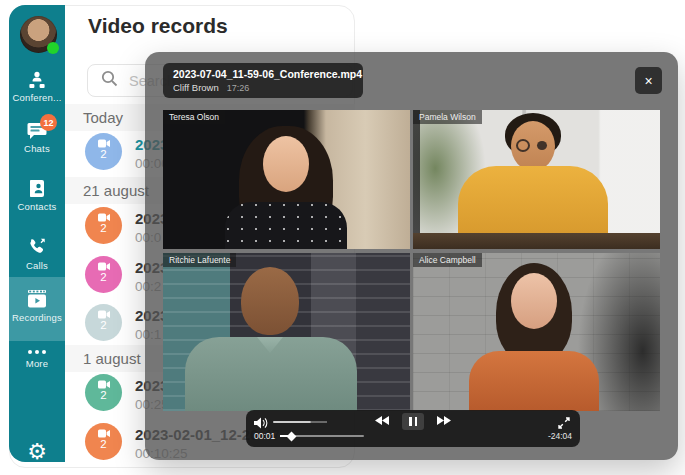  What do you see at coordinates (560, 436) in the screenshot?
I see `remaining-time: -24:04` at bounding box center [560, 436].